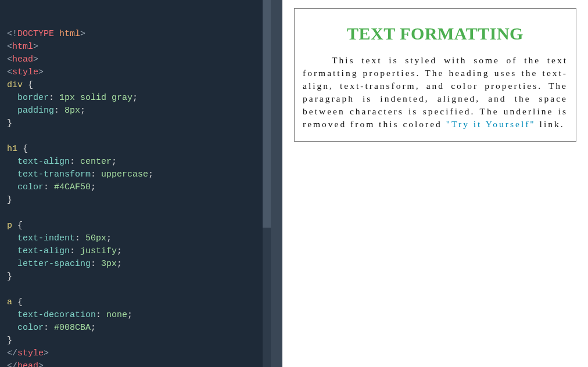  What do you see at coordinates (135, 175) in the screenshot?
I see `code-line: text-transform: uppercase;` at bounding box center [135, 175].